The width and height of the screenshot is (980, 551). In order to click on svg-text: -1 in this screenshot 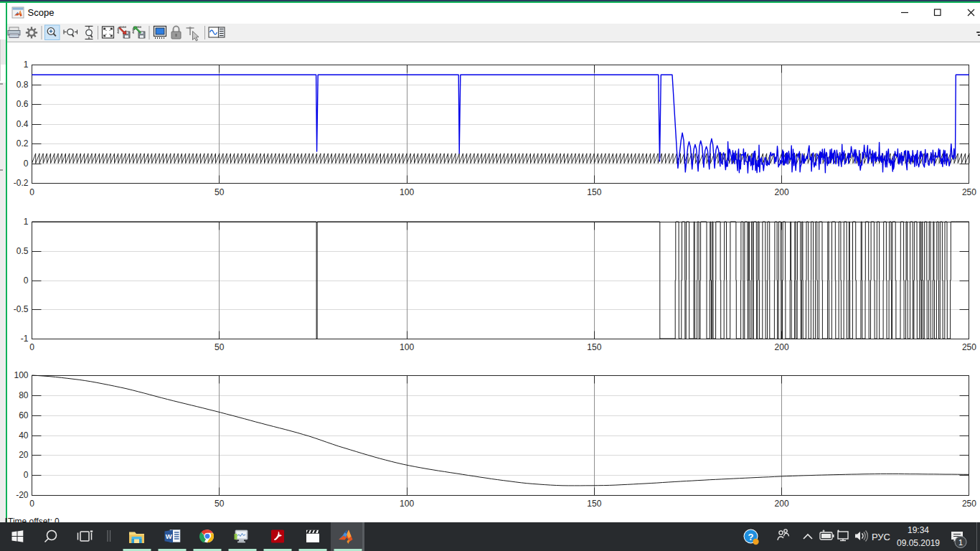, I will do `click(24, 339)`.